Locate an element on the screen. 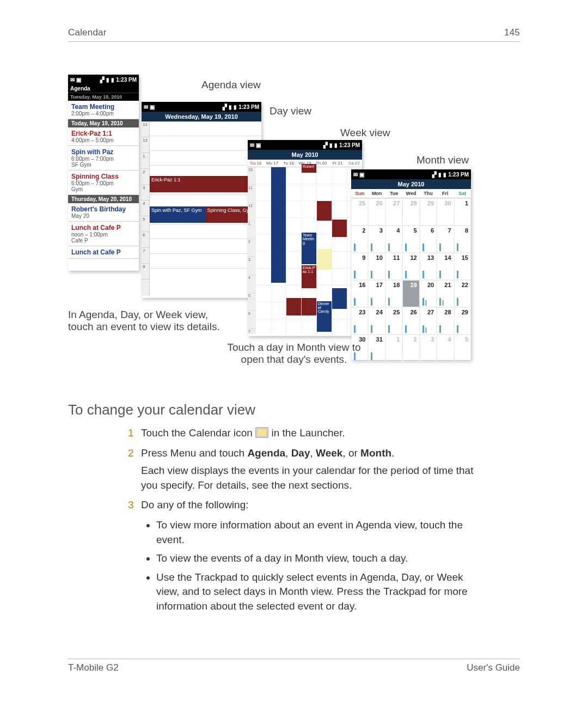 The height and width of the screenshot is (706, 588). month-day-cell: 8 is located at coordinates (463, 239).